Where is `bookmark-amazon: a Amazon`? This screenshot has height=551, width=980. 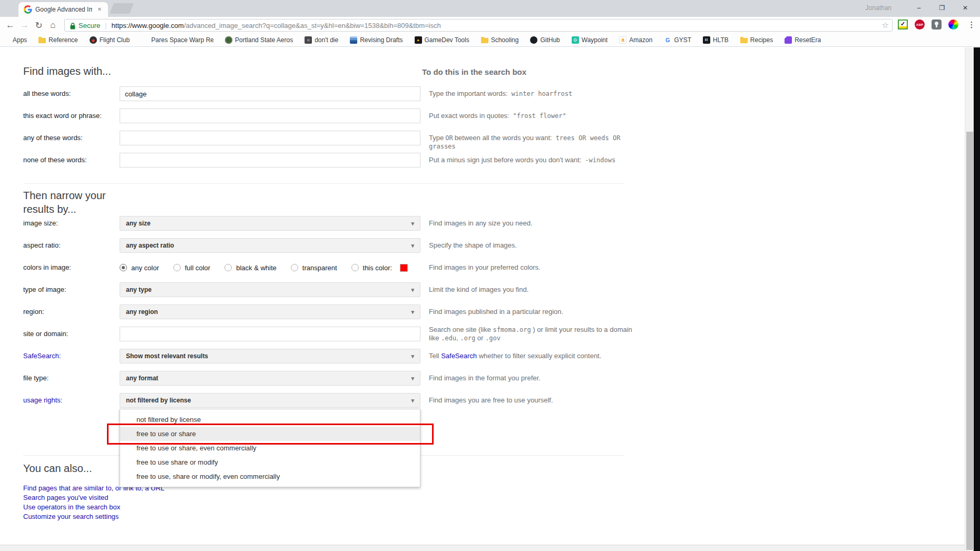 bookmark-amazon: a Amazon is located at coordinates (635, 40).